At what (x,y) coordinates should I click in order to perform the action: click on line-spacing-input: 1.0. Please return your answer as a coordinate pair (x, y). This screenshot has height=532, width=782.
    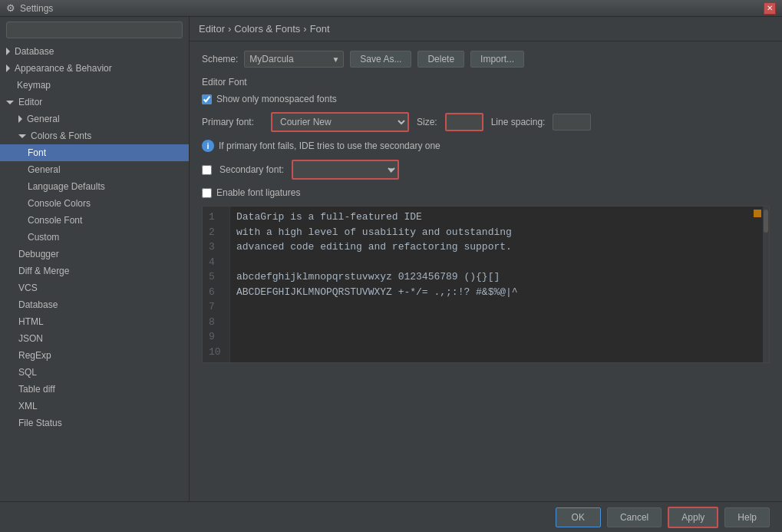
    Looking at the image, I should click on (572, 122).